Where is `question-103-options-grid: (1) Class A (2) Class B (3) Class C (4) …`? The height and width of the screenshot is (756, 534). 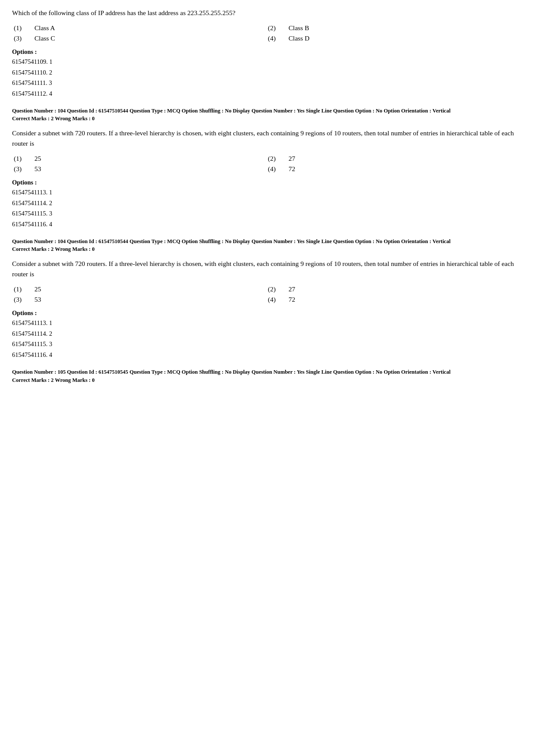
question-103-options-grid: (1) Class A (2) Class B (3) Class C (4) … is located at coordinates (267, 33).